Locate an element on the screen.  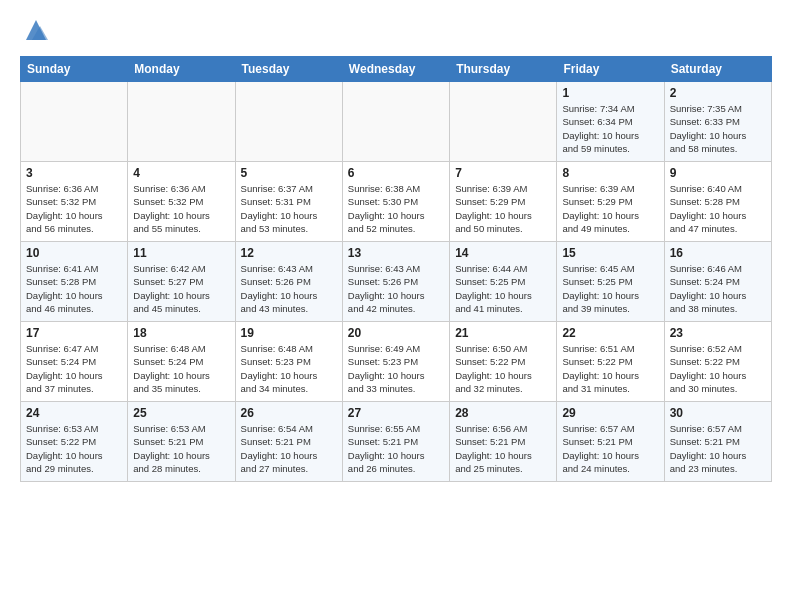
day-number: 14 is located at coordinates (503, 253).